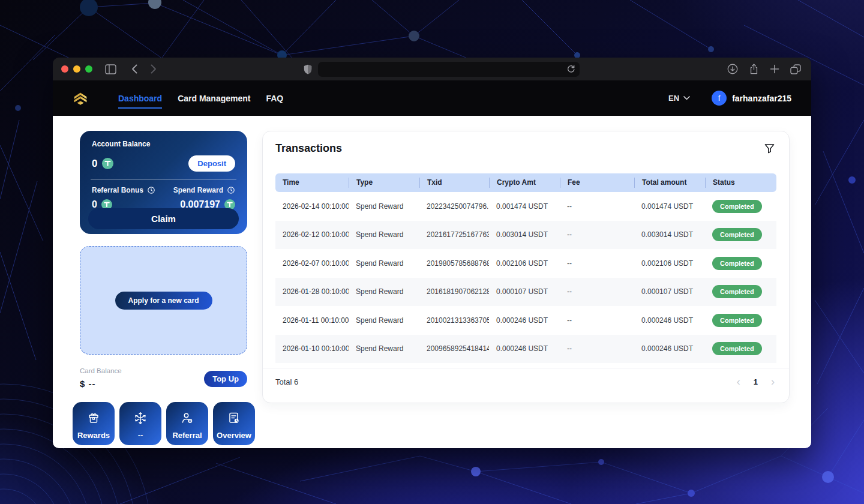  I want to click on snowflake-icon, so click(140, 418).